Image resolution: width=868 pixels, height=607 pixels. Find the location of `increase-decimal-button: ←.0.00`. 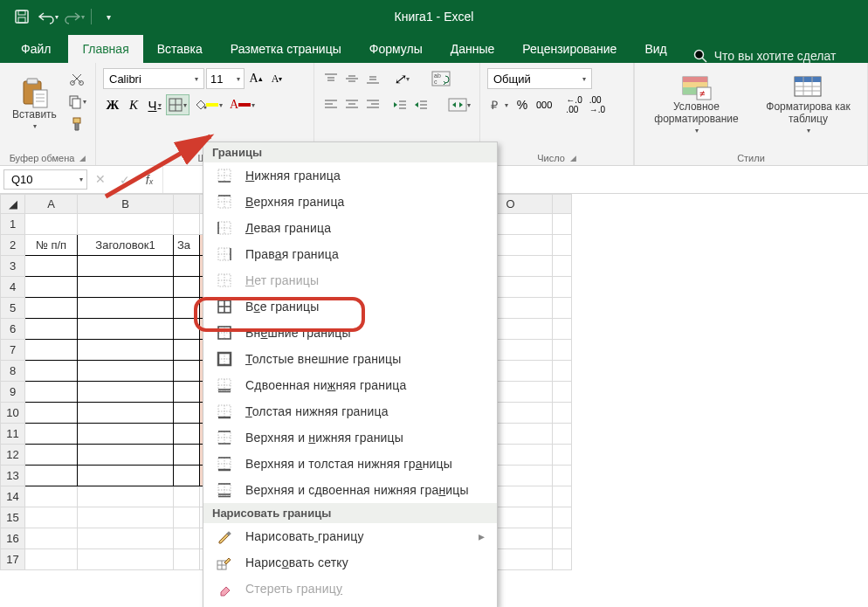

increase-decimal-button: ←.0.00 is located at coordinates (574, 105).